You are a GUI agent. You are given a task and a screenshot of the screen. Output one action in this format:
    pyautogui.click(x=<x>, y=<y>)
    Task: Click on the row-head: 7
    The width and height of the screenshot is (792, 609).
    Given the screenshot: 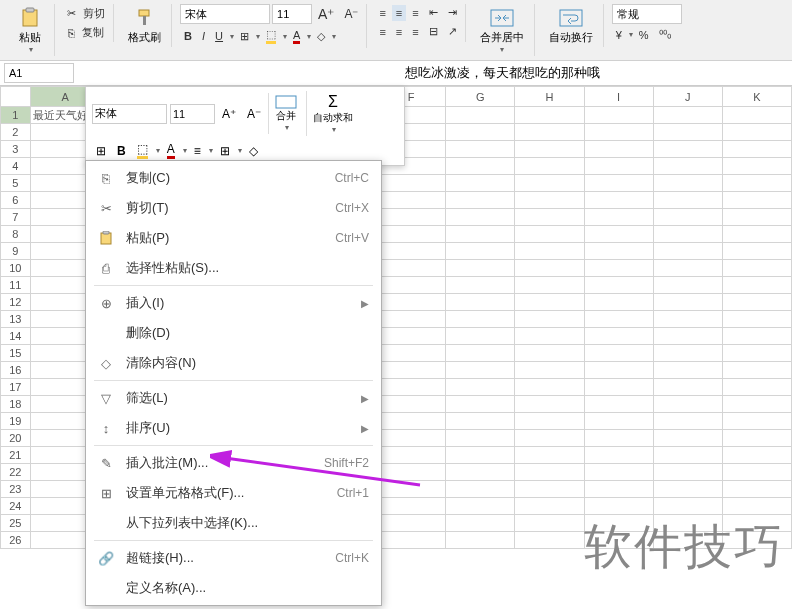 What is the action you would take?
    pyautogui.click(x=16, y=218)
    